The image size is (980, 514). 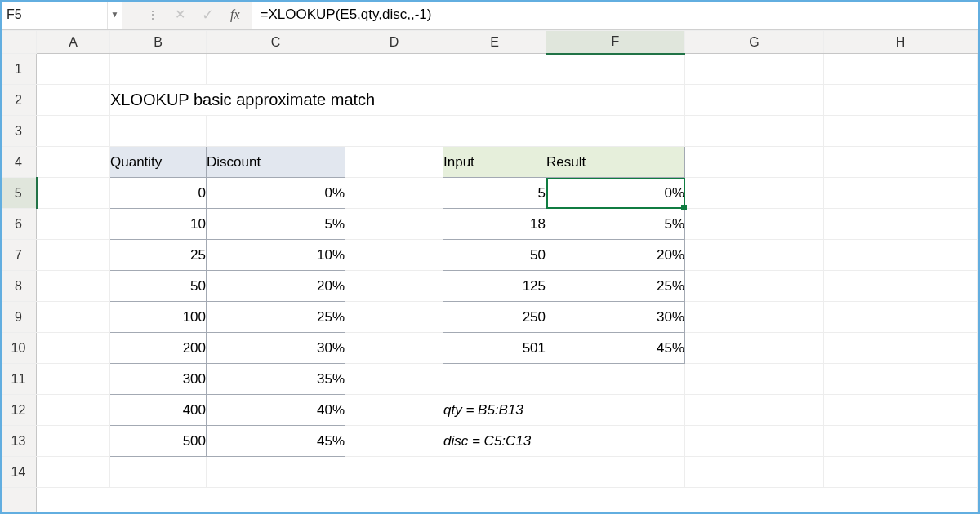 What do you see at coordinates (616, 286) in the screenshot?
I see `cell-F8: 25%` at bounding box center [616, 286].